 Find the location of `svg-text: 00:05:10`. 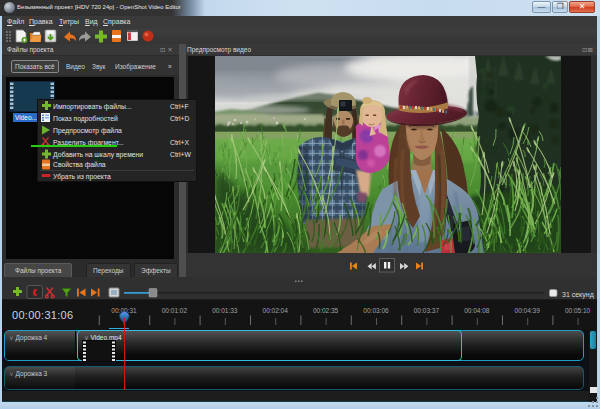

svg-text: 00:05:10 is located at coordinates (578, 310).